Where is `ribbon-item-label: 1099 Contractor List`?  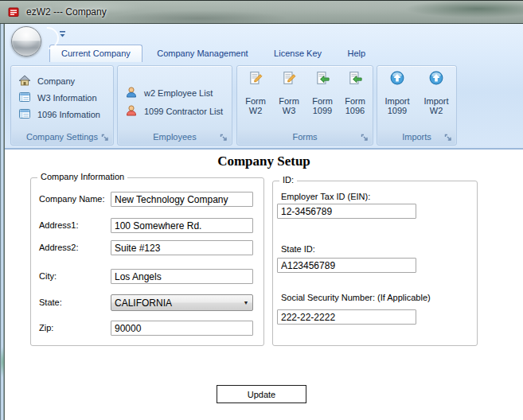
ribbon-item-label: 1099 Contractor List is located at coordinates (183, 111).